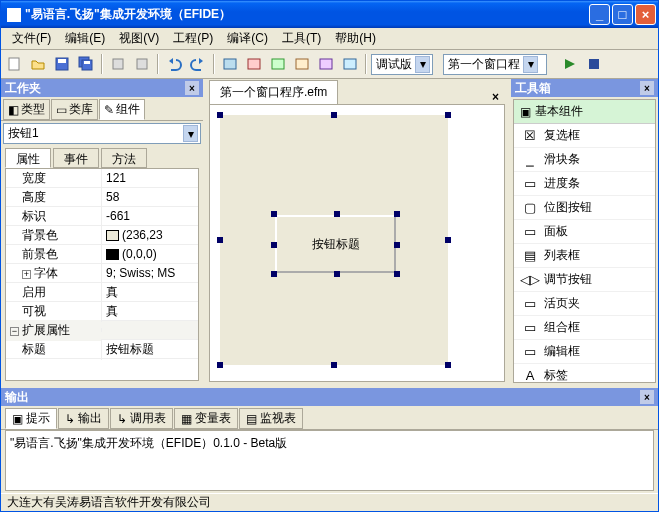 The width and height of the screenshot is (659, 512). Describe the element at coordinates (274, 92) in the screenshot. I see `document-tab: 第一个窗口程序.efm` at that location.